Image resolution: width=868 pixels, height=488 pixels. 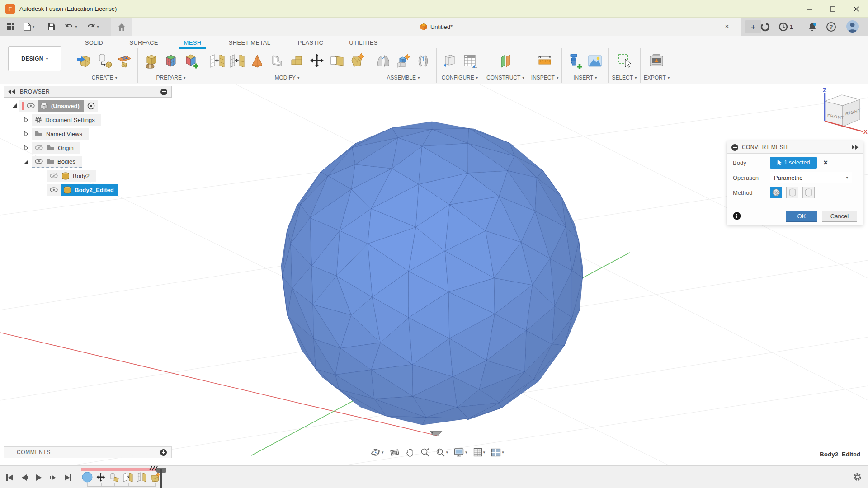 I want to click on zoom-button, so click(x=425, y=453).